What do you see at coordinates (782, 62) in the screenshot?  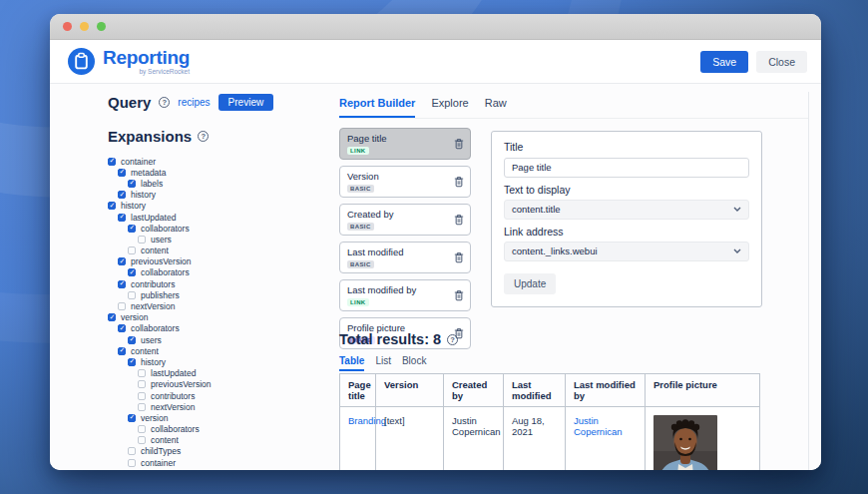 I see `close-button: Close` at bounding box center [782, 62].